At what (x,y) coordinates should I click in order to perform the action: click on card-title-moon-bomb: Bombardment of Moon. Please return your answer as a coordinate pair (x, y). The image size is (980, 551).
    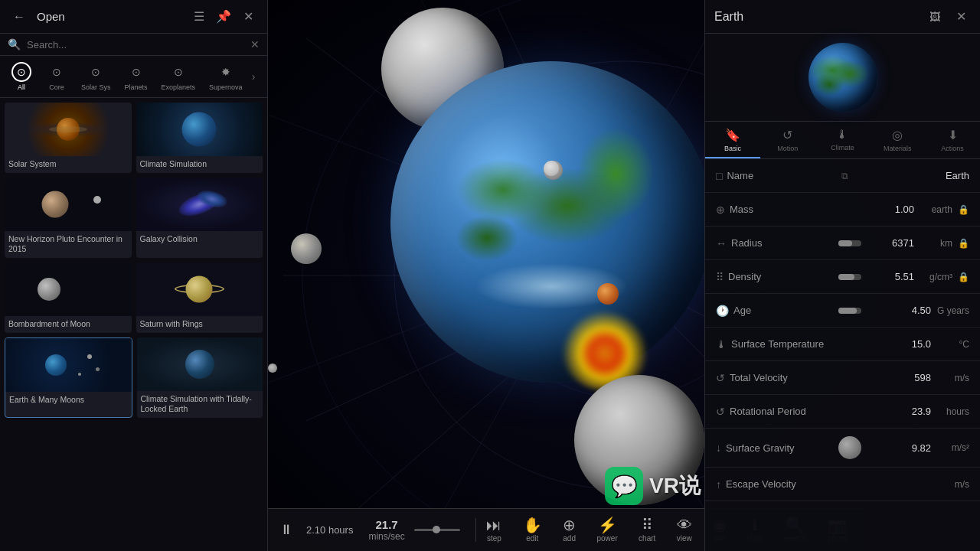
    Looking at the image, I should click on (68, 324).